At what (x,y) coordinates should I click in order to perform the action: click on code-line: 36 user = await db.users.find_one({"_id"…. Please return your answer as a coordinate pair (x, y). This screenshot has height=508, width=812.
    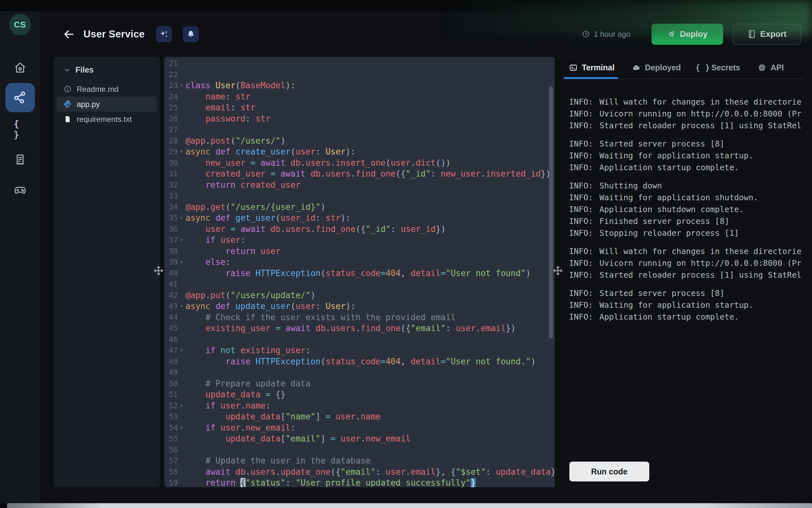
    Looking at the image, I should click on (360, 229).